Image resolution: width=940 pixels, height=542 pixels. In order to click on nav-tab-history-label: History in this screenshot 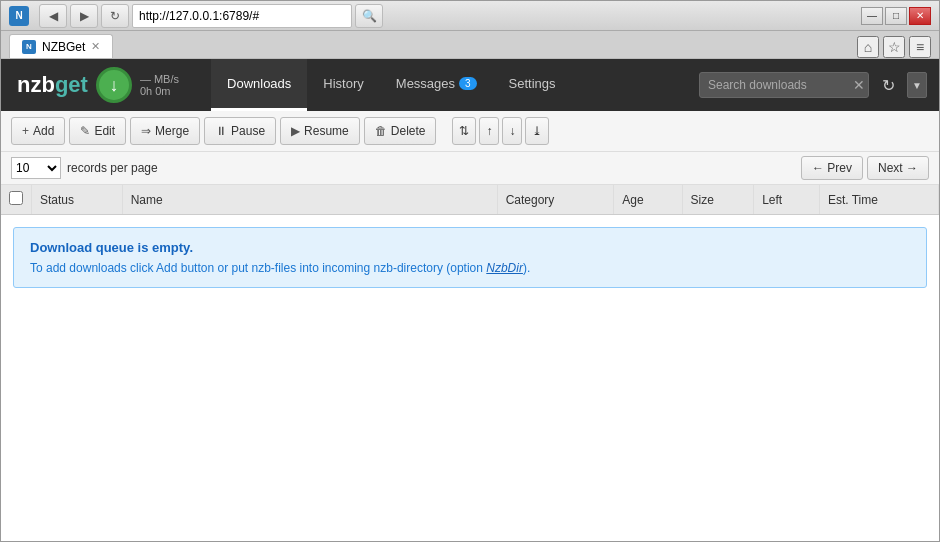, I will do `click(343, 84)`.